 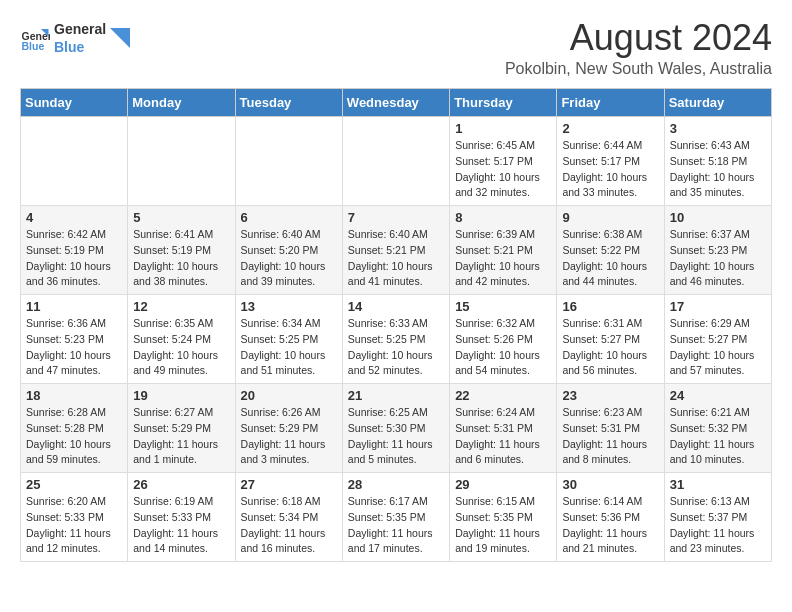 What do you see at coordinates (288, 250) in the screenshot?
I see `calendar-cell: 6Sunrise: 6:40 AM Sunset: 5:20 PM Daylig…` at bounding box center [288, 250].